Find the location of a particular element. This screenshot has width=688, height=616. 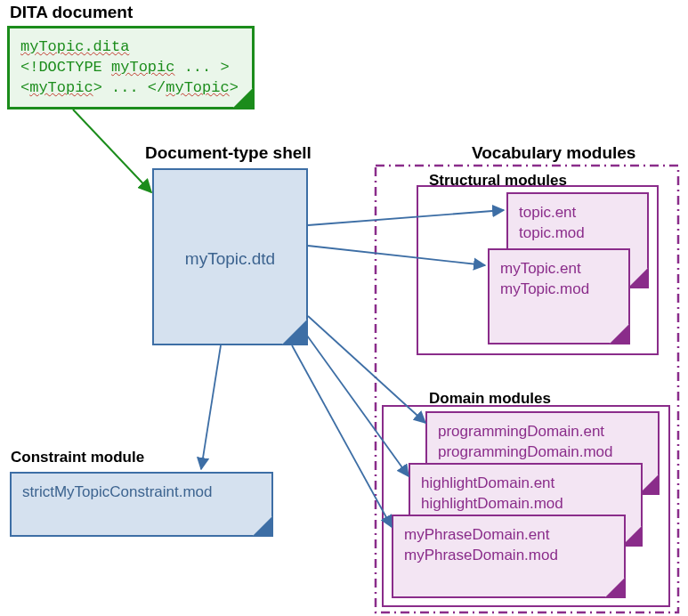

highlightdomain-ent: highlightDomain.ent is located at coordinates (525, 484).